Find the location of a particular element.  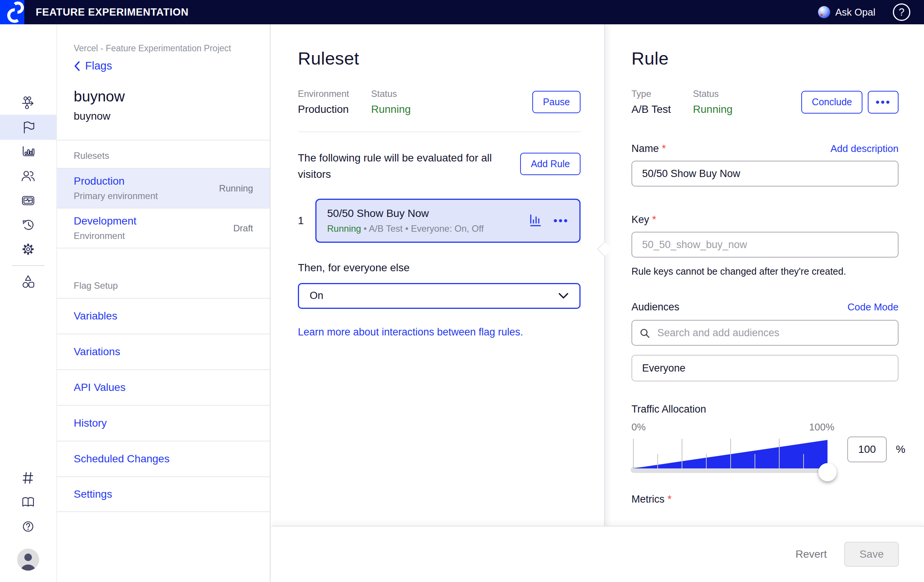

rule-menu-button: ••• is located at coordinates (561, 221).